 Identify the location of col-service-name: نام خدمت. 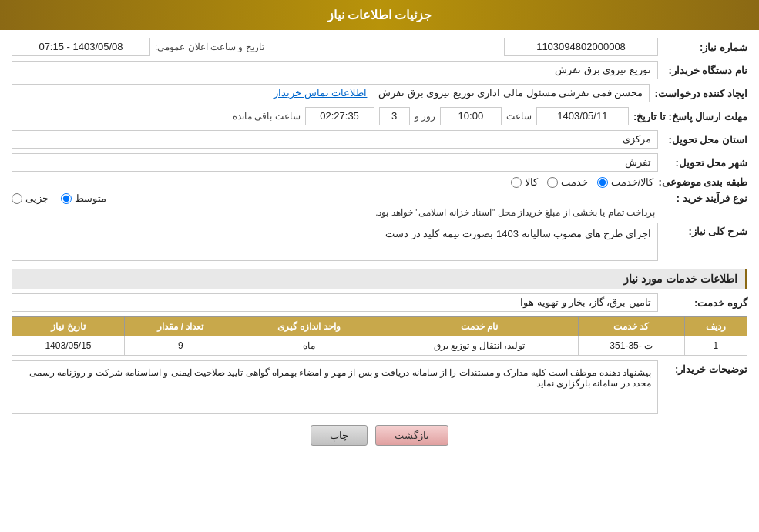
(479, 326).